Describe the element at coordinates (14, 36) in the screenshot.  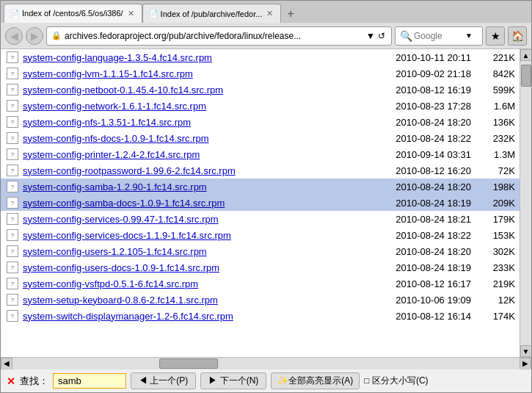
I see `back-button: ◀` at that location.